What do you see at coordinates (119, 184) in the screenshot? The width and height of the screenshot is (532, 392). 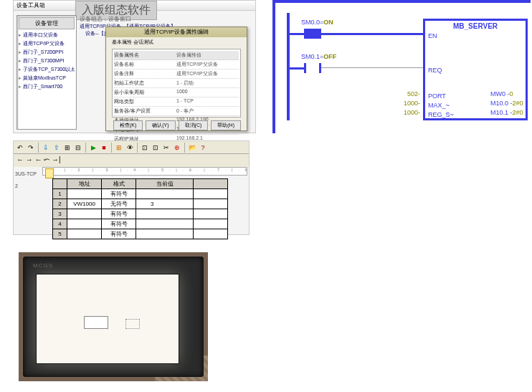 I see `col-format: 格式` at bounding box center [119, 184].